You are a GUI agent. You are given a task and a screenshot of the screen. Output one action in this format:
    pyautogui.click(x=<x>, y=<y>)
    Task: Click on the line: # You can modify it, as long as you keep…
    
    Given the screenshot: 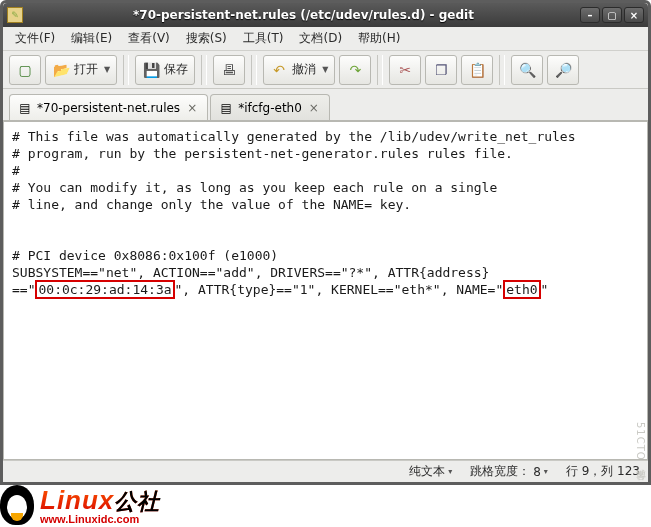 What is the action you would take?
    pyautogui.click(x=254, y=188)
    